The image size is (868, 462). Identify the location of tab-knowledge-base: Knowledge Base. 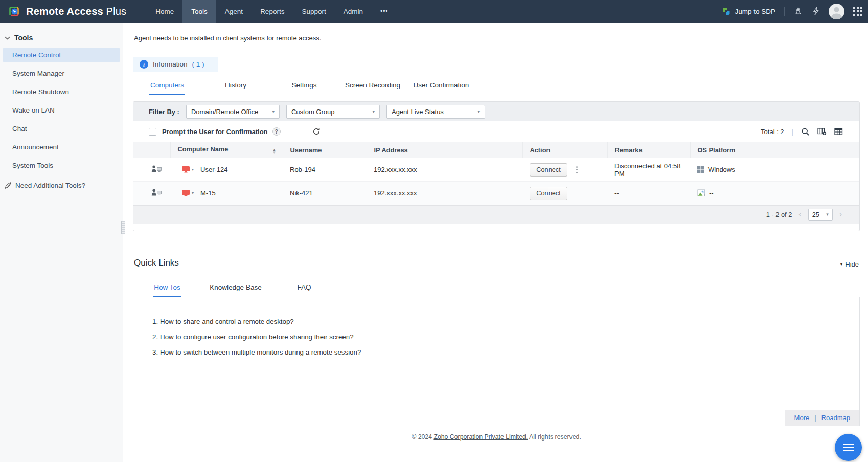
(236, 289).